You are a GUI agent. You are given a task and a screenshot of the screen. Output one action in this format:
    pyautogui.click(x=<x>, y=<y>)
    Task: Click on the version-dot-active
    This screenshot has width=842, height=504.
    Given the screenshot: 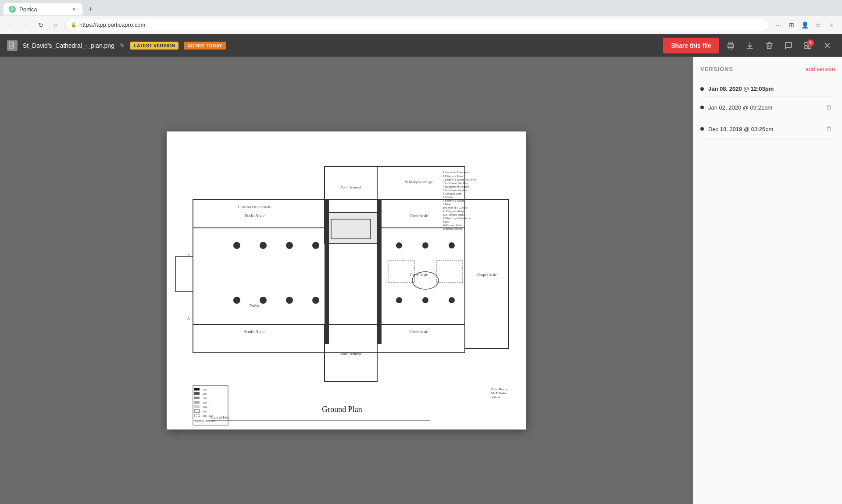 What is the action you would take?
    pyautogui.click(x=702, y=89)
    